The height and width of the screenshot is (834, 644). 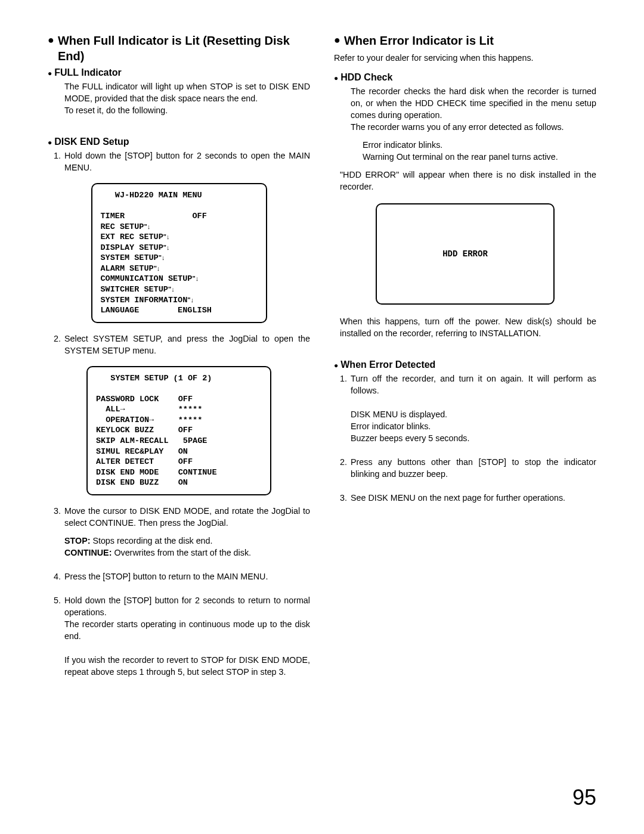 I want to click on menu-title: WJ-HD220 MAIN MENU, so click(x=151, y=196).